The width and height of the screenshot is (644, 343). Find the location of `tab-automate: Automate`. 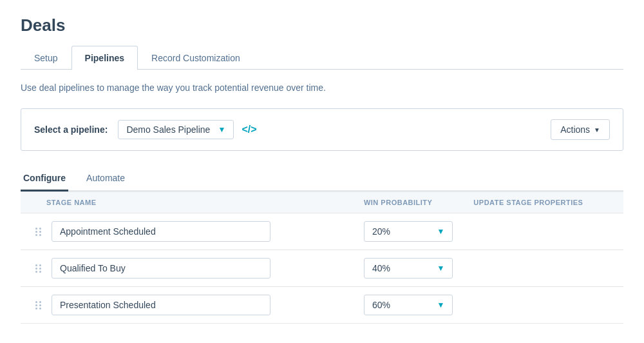

tab-automate: Automate is located at coordinates (106, 179).